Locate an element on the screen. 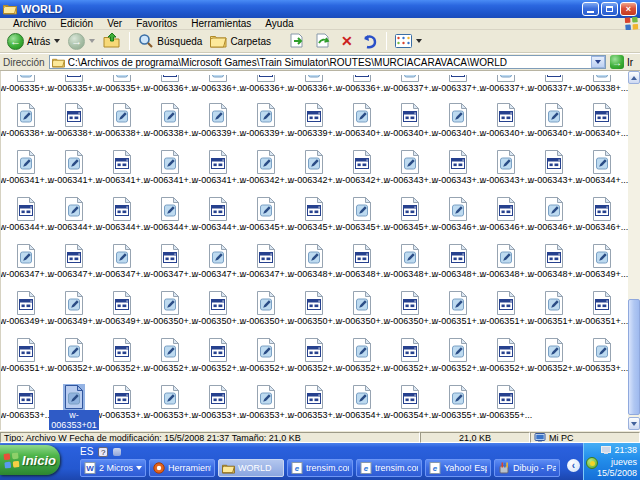  language-indicator: ES is located at coordinates (86, 452).